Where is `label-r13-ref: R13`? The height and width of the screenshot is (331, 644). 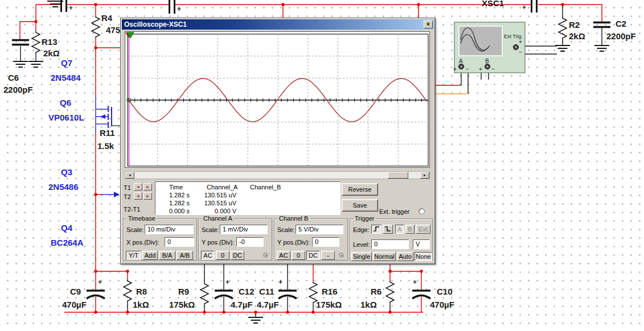
label-r13-ref: R13 is located at coordinates (50, 42).